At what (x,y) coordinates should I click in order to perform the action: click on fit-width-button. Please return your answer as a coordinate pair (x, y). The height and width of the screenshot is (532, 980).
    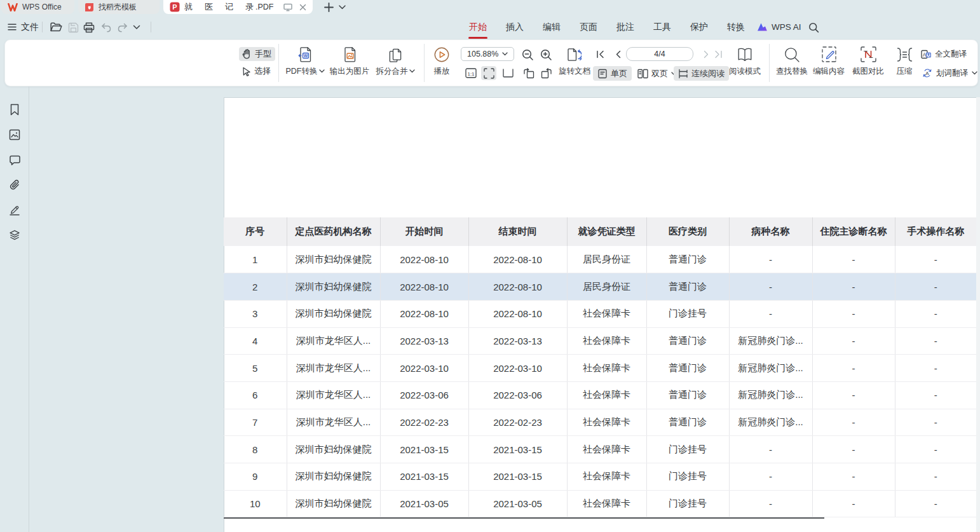
    Looking at the image, I should click on (508, 73).